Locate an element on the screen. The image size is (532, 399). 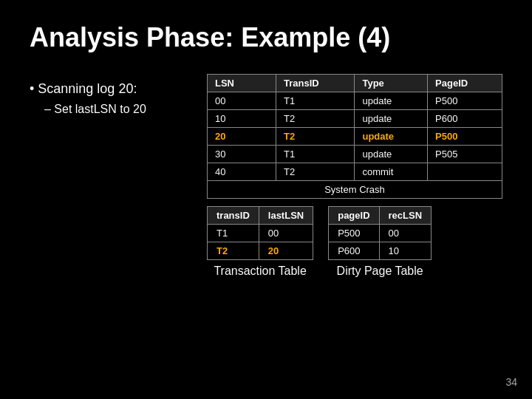
log-cell-lsn: 20 is located at coordinates (242, 137).